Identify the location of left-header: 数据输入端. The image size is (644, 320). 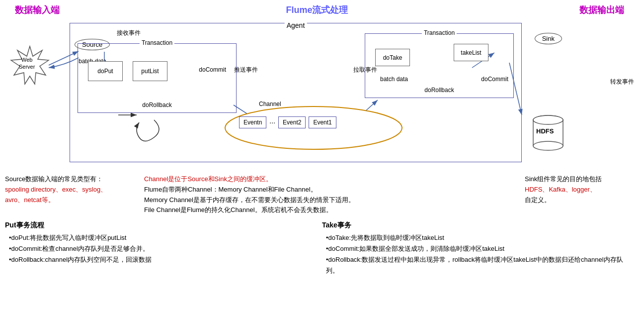
(37, 10).